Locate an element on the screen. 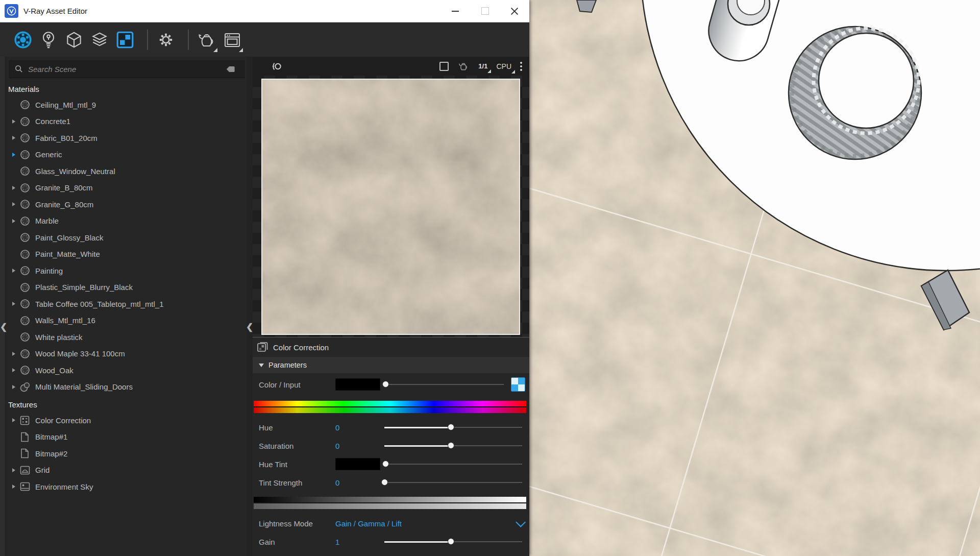 The height and width of the screenshot is (556, 980). param-row-lightness-mode: Lightness Mode Gain / Gamma / Lift is located at coordinates (391, 523).